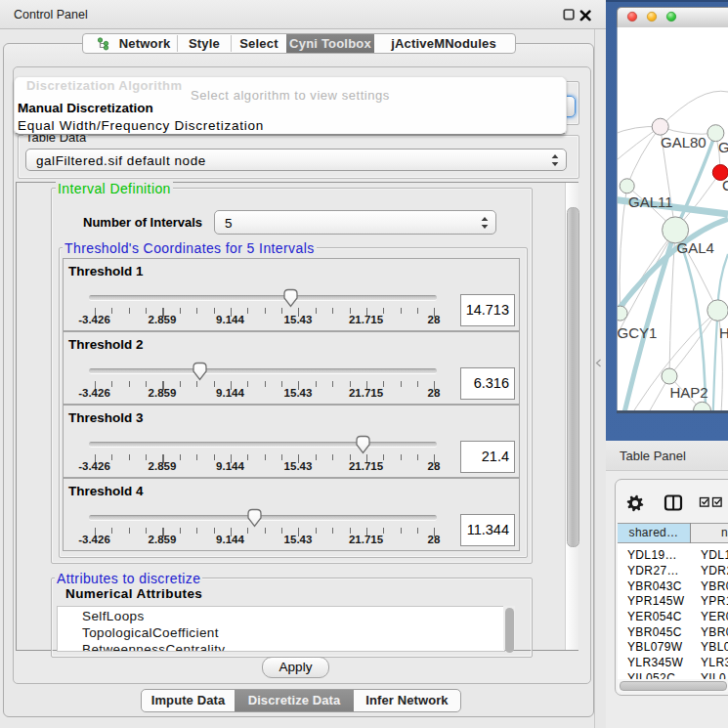 Image resolution: width=728 pixels, height=728 pixels. What do you see at coordinates (690, 393) in the screenshot?
I see `svg-text: HAP2` at bounding box center [690, 393].